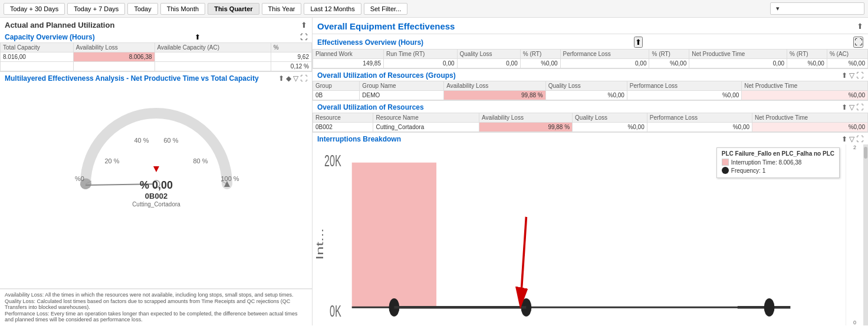 The image size is (868, 329). What do you see at coordinates (143, 9) in the screenshot?
I see `btn-today: Today` at bounding box center [143, 9].